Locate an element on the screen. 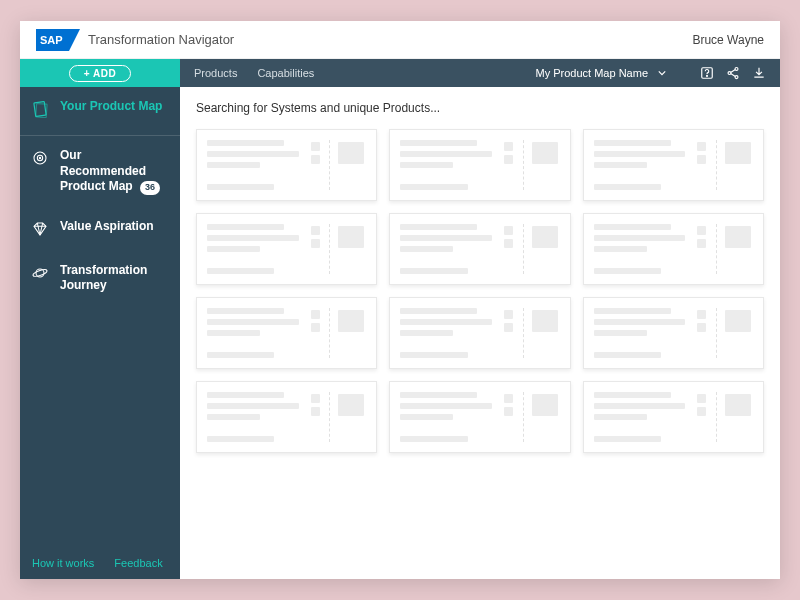 The height and width of the screenshot is (600, 800). add-bar: + ADD is located at coordinates (100, 73).